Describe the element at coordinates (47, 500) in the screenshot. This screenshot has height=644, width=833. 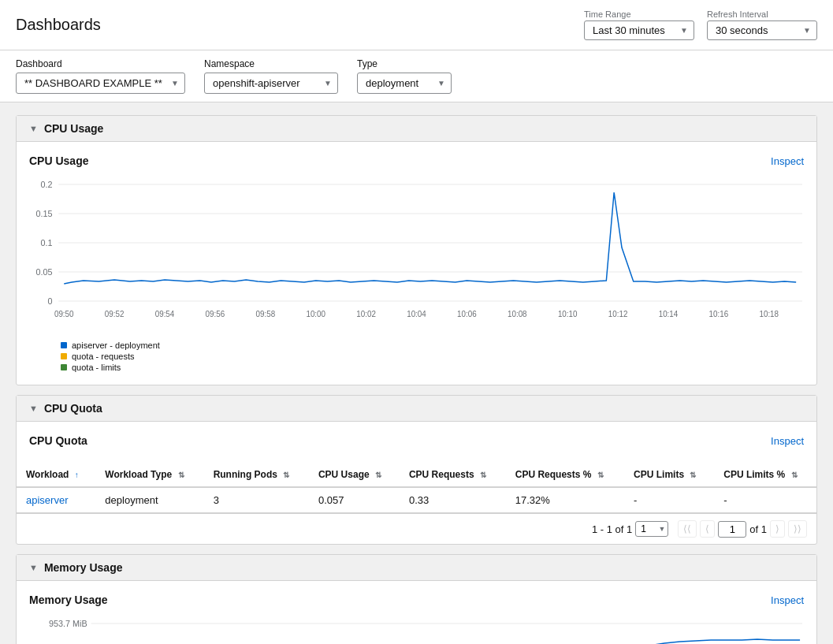
I see `workload-link: apiserver` at that location.